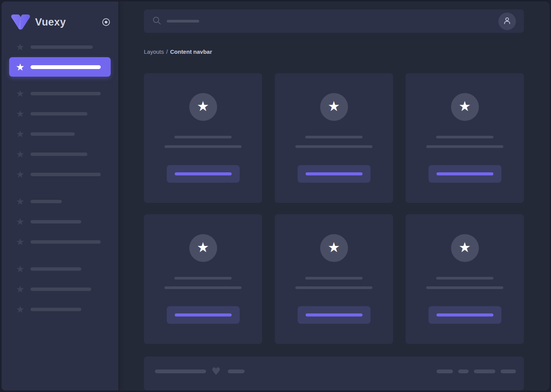  Describe the element at coordinates (60, 16) in the screenshot. I see `brand: Vuexy` at that location.